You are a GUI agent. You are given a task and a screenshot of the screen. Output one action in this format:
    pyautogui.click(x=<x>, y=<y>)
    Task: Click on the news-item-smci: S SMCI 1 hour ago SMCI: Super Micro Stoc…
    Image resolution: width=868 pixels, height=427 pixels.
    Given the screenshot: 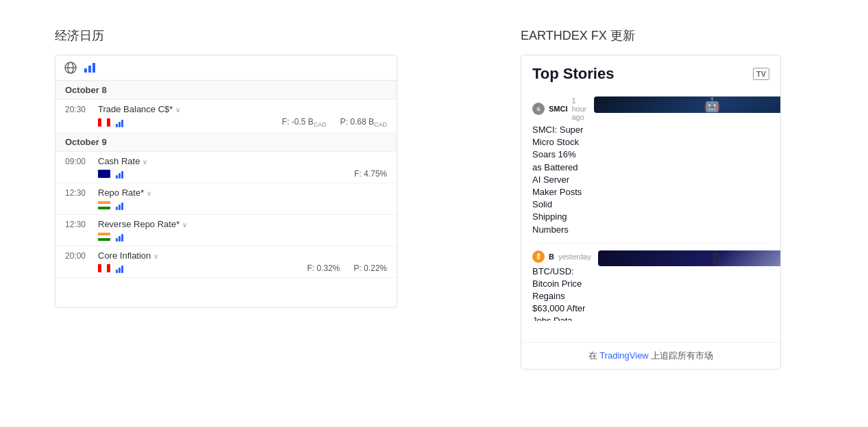 What is the action you would take?
    pyautogui.click(x=651, y=167)
    